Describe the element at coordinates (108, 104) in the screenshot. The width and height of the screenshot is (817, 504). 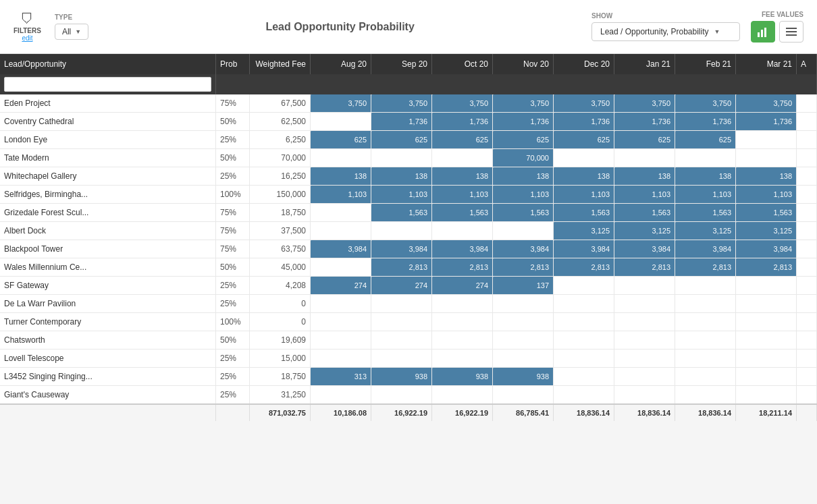
I see `row-name: Eden Project` at that location.